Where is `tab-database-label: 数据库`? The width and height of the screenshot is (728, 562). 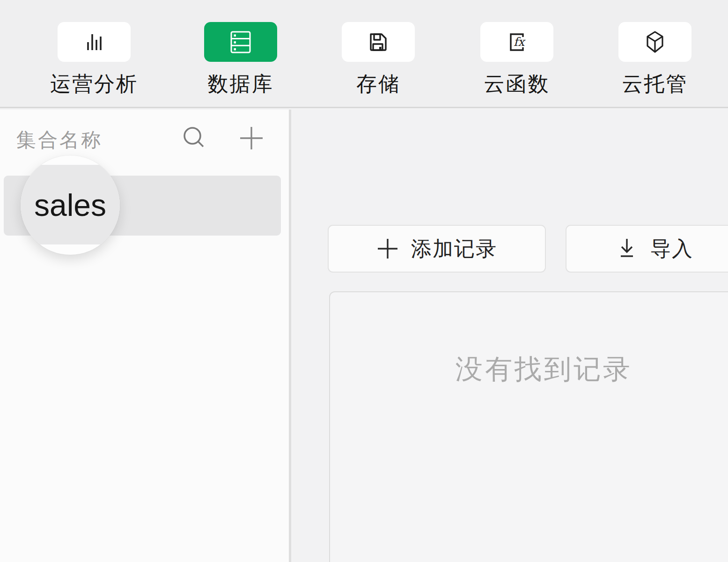
tab-database-label: 数据库 is located at coordinates (241, 84).